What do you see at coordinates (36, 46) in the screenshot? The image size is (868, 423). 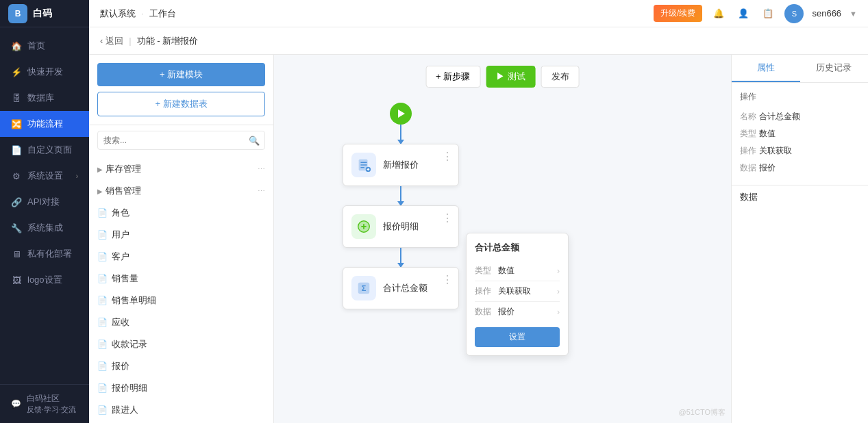 I see `sidebar-item-label: 首页` at bounding box center [36, 46].